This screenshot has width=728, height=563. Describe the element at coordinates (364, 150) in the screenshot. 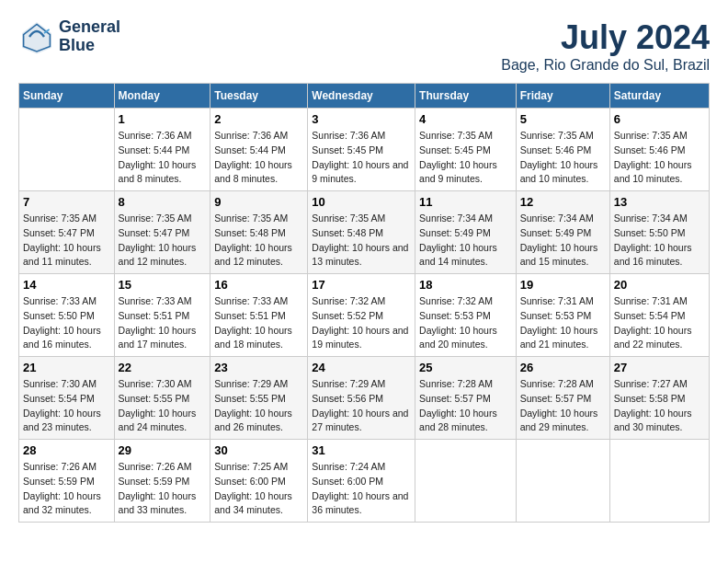

I see `week-row-1: 1Sunrise: 7:36 AMSunset: 5:44 PMDaylight…` at that location.